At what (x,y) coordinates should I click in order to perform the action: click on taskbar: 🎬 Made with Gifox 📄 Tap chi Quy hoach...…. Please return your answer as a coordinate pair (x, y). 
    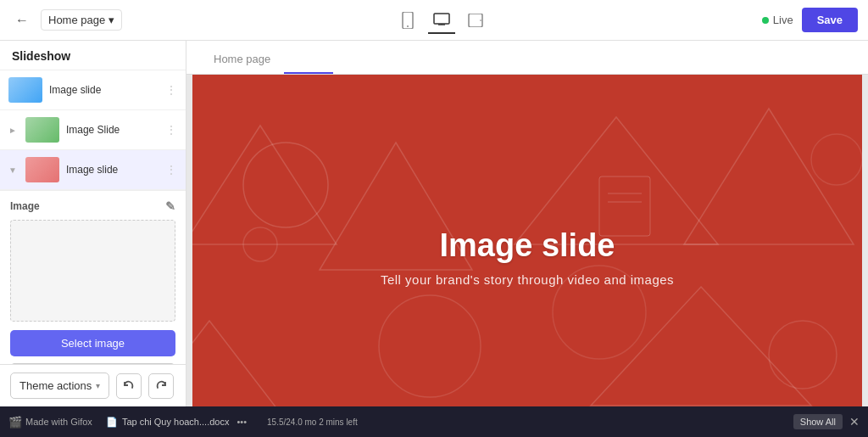
    Looking at the image, I should click on (434, 422).